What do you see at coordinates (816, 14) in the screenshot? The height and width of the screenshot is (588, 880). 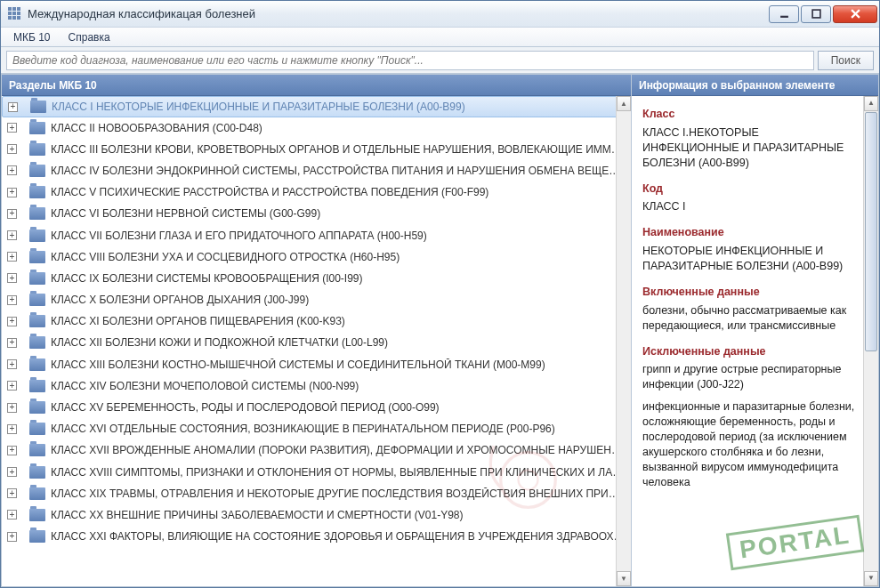 I see `maximize-button` at bounding box center [816, 14].